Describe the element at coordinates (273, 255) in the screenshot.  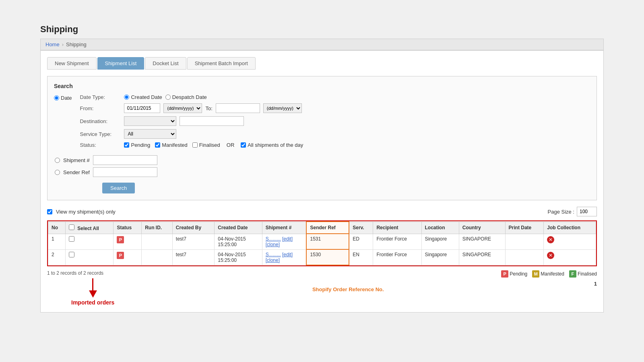
I see `shipment-link-2: S.........` at that location.